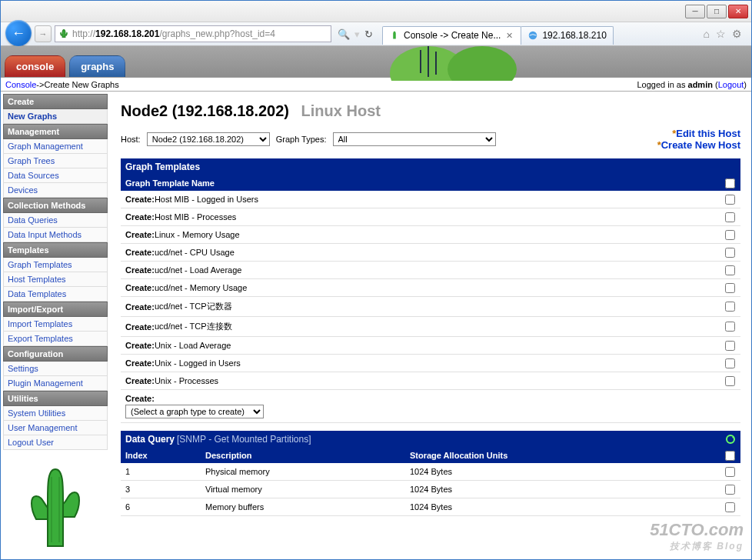  I want to click on template-row: Create: ucd/net - Memory Usage, so click(431, 288).